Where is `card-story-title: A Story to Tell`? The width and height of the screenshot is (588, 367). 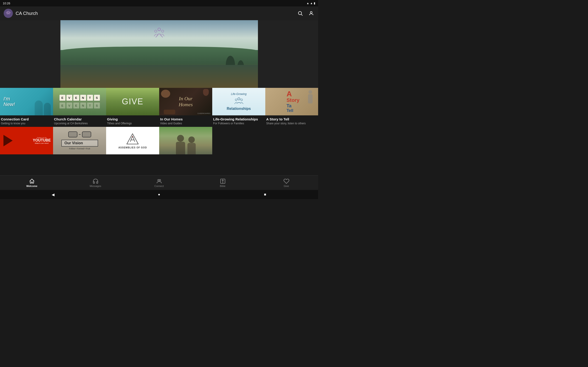
card-story-title: A Story to Tell is located at coordinates (292, 119).